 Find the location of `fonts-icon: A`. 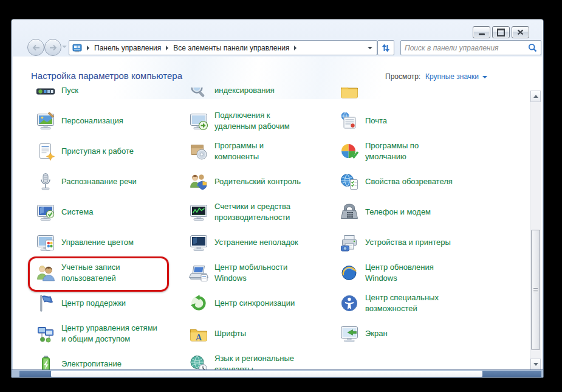

fonts-icon: A is located at coordinates (199, 334).